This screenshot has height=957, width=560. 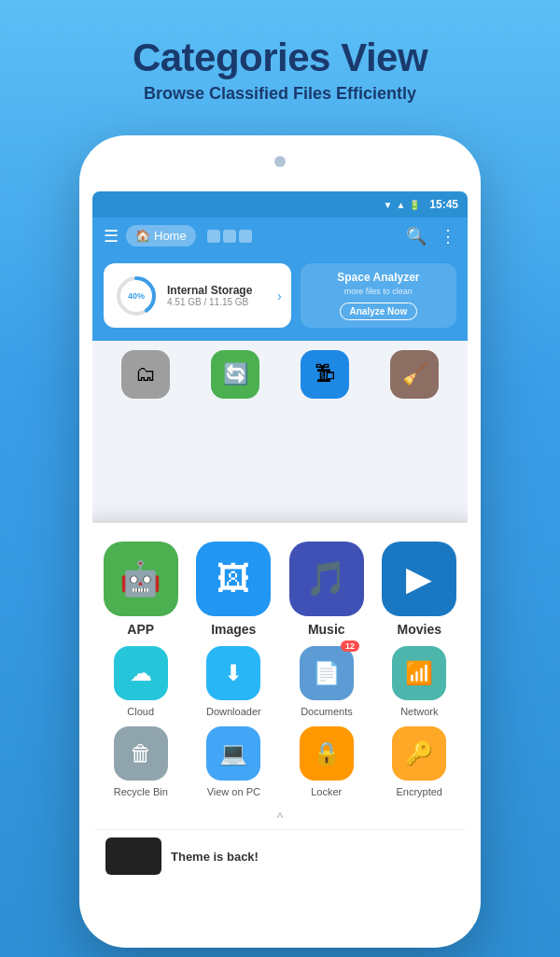 What do you see at coordinates (140, 711) in the screenshot?
I see `cat-label-cloud: Cloud` at bounding box center [140, 711].